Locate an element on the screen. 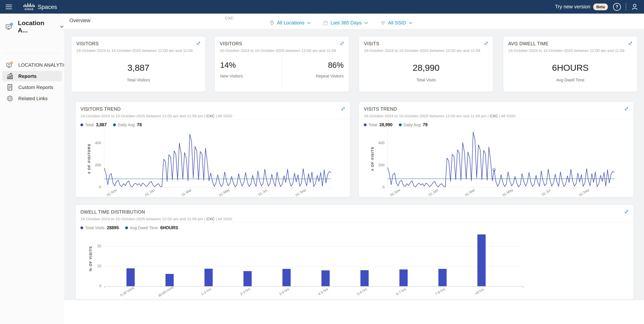  visitors-trend-card: VISITORS TREND 16-October-2024 to 15-Oct… is located at coordinates (213, 150).